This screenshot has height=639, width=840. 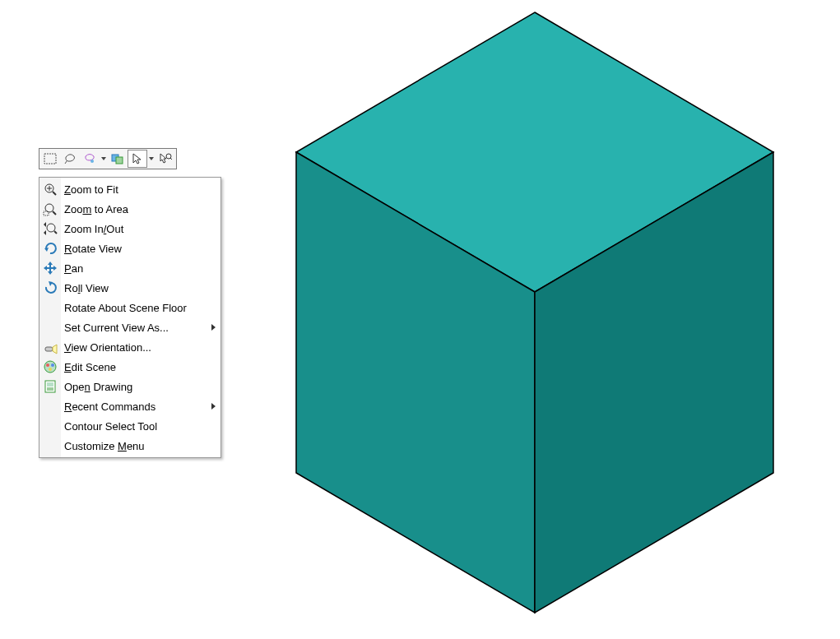 I want to click on menu-item-label: Roll View, so click(x=86, y=288).